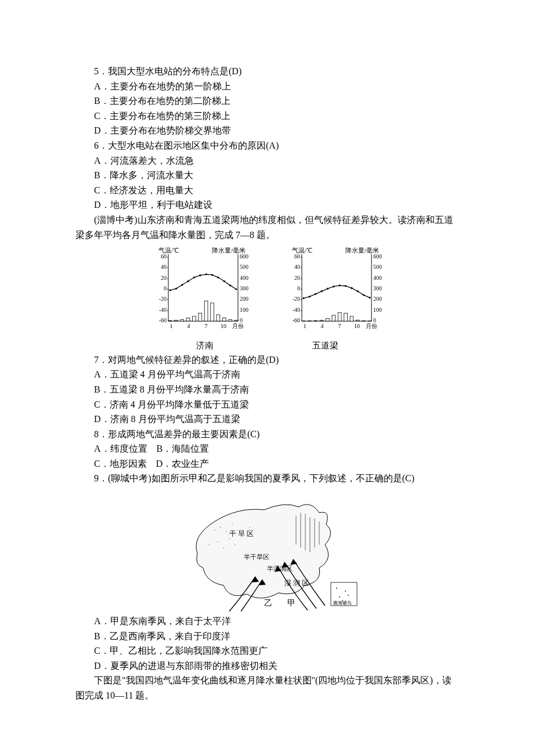 This screenshot has height=756, width=534. What do you see at coordinates (267, 190) in the screenshot?
I see `q6-opt-c: C．经济发达，用电量大` at bounding box center [267, 190].